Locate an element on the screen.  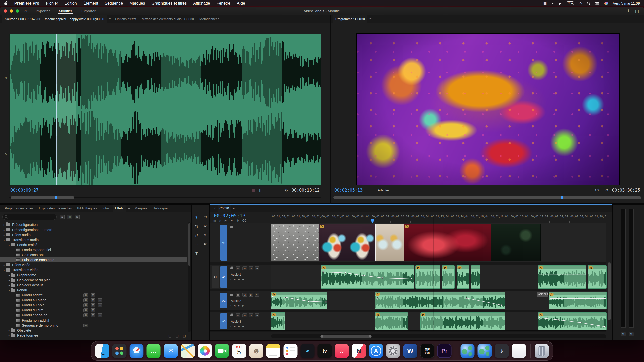
effect-item-sequence-de-morphing: Séquence de morphing▦ is located at coordinates (94, 325).